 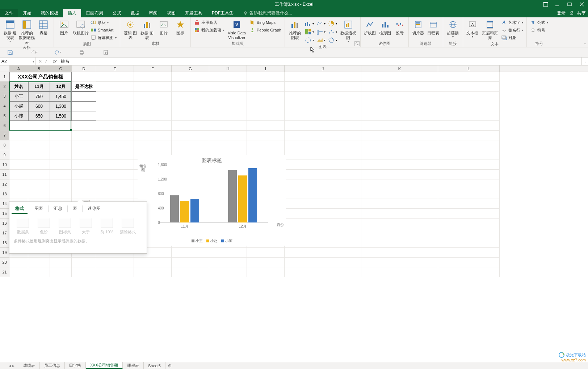 What do you see at coordinates (472, 28) in the screenshot?
I see `textbox-button: A文本框▾` at bounding box center [472, 28].